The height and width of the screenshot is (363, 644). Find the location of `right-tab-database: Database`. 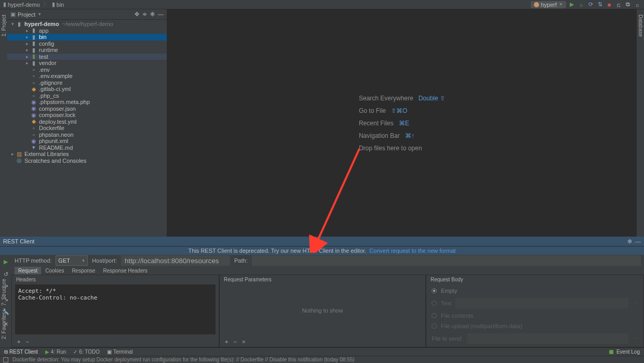

right-tab-database: Database is located at coordinates (641, 26).